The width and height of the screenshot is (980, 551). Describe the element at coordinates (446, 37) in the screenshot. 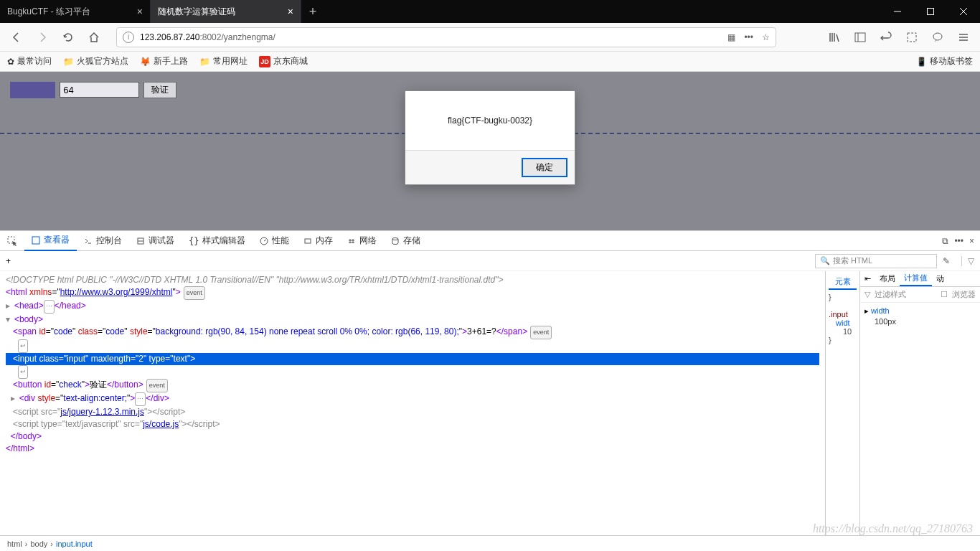

I see `url-bar: i 123.206.87.240:8002/yanzhengma/ ▦ ••• …` at that location.